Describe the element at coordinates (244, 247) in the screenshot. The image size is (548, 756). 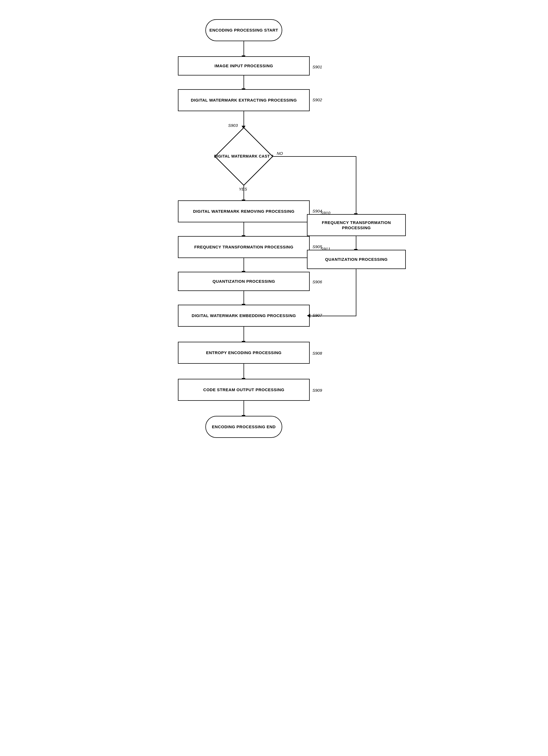
I see `s905-node: FREQUENCY TRANSFORMATION PROCESSING` at that location.